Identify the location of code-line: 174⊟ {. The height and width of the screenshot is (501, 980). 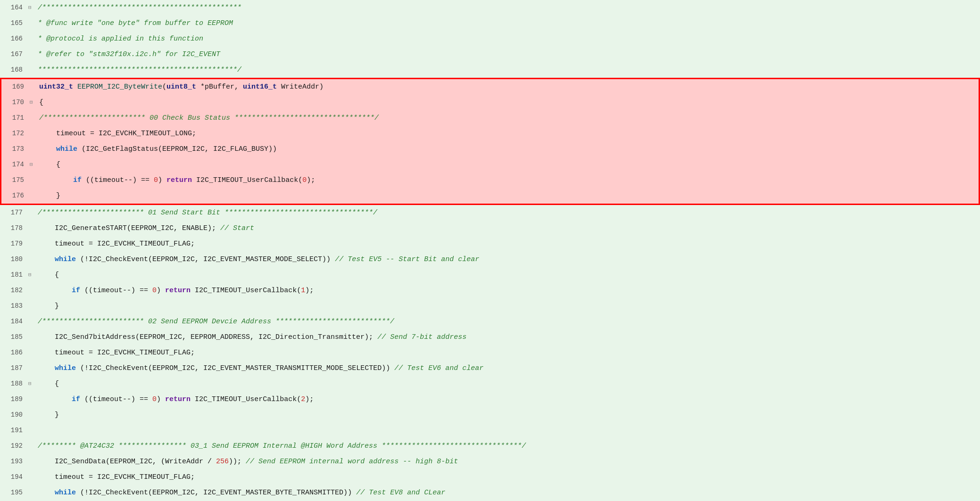
(490, 165).